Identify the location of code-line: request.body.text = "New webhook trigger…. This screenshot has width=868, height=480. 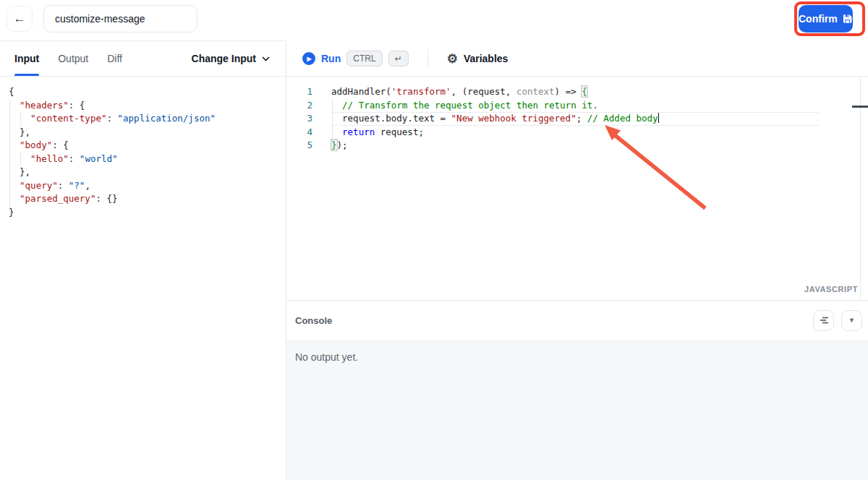
(575, 119).